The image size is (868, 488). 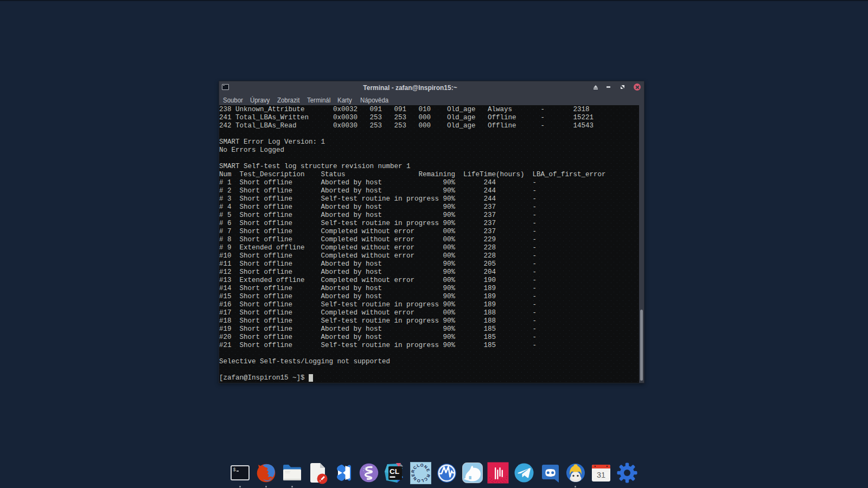 I want to click on svg-text: CL, so click(x=394, y=472).